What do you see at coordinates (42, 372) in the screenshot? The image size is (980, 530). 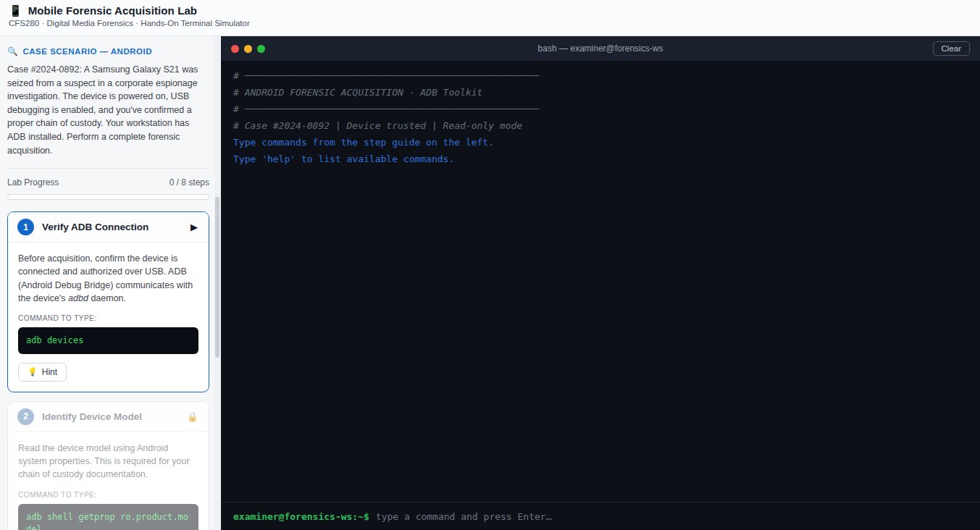 I see `step-1-hint-button: 💡 Hint` at bounding box center [42, 372].